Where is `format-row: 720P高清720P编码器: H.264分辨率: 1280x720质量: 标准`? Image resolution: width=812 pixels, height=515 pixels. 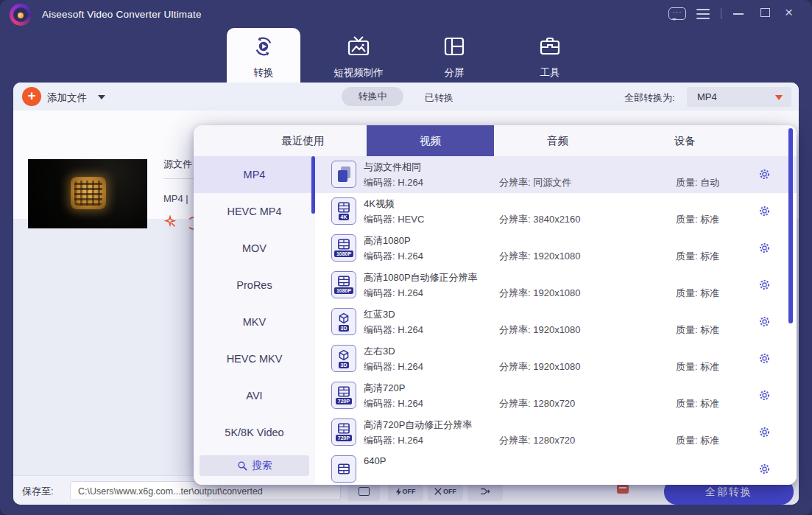
format-row: 720P高清720P编码器: H.264分辨率: 1280x720质量: 标准 is located at coordinates (556, 396).